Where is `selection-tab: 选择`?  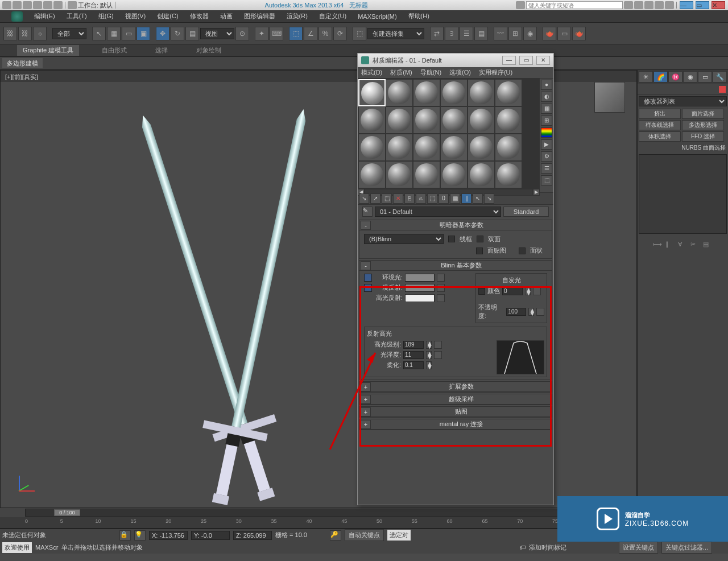 selection-tab: 选择 is located at coordinates (162, 50).